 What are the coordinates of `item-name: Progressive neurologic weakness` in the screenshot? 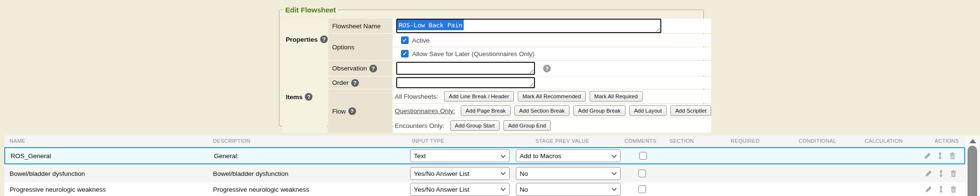 It's located at (57, 189).